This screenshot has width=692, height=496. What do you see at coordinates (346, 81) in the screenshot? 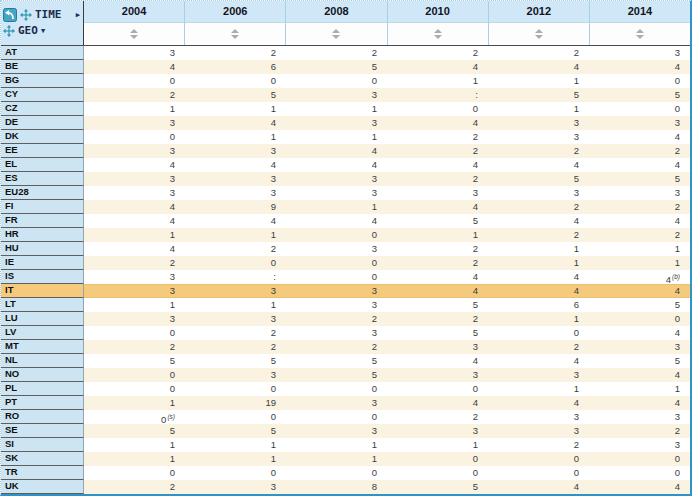
I see `table-row: BG000110` at bounding box center [346, 81].